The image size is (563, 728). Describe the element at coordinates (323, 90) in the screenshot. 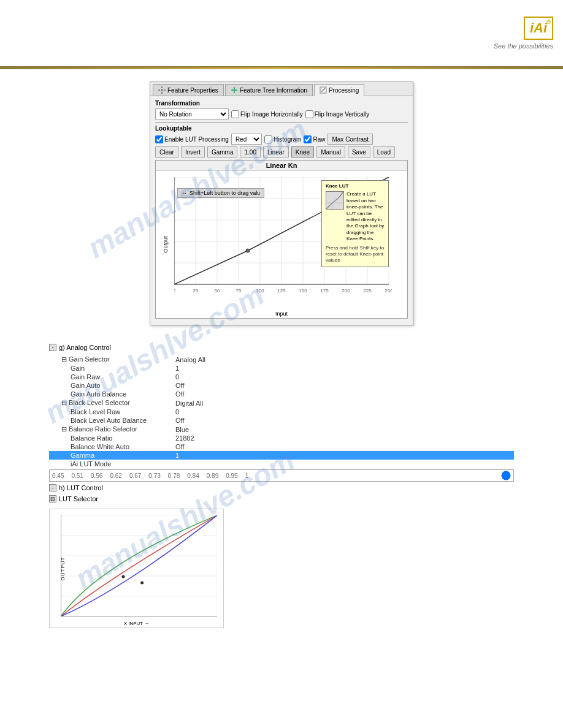

I see `processing-icon` at that location.